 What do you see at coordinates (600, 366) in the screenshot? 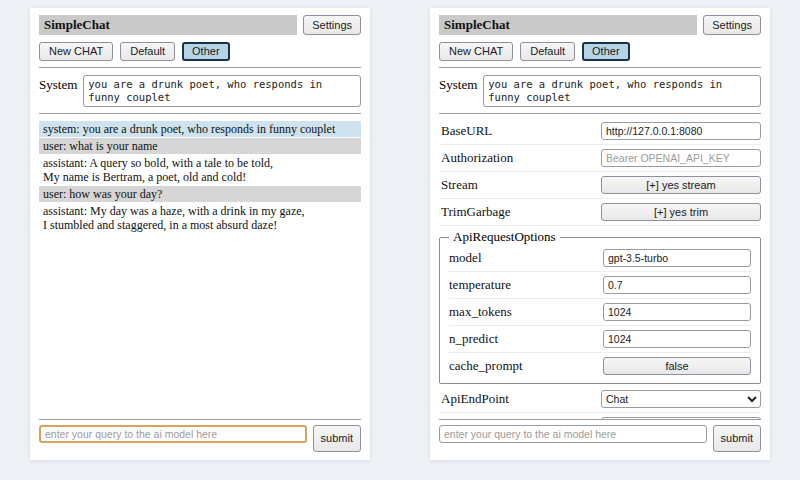
I see `setting-row-cache-prompt: cache_prompt false` at bounding box center [600, 366].